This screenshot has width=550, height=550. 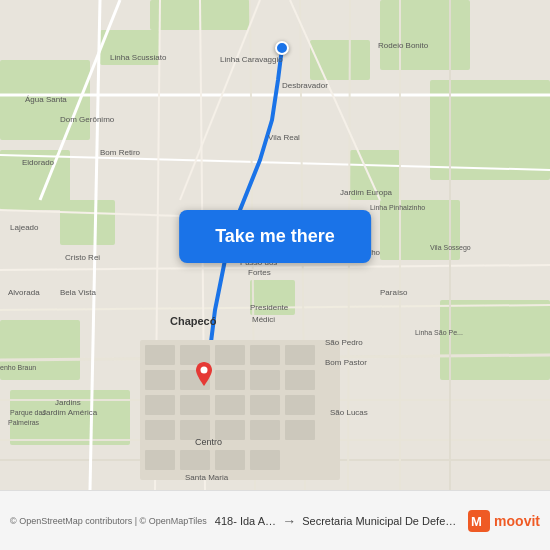 I want to click on svg-text: Linha Scussiato, so click(x=138, y=58).